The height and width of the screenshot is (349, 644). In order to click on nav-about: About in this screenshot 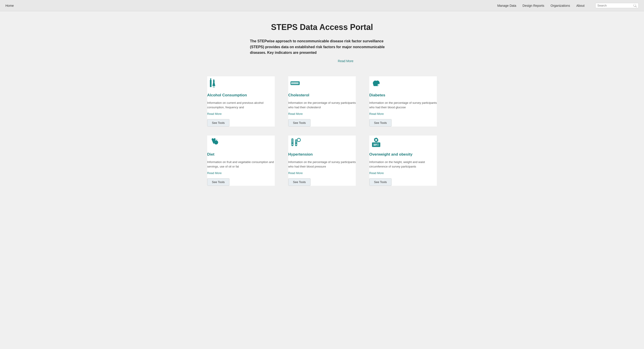, I will do `click(580, 6)`.